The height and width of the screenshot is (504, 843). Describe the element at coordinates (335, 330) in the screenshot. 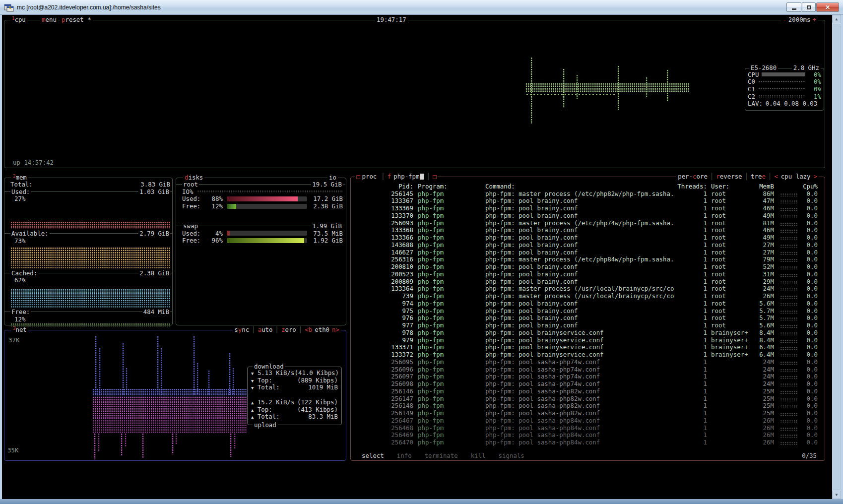

I see `iface-next-button: n>` at that location.